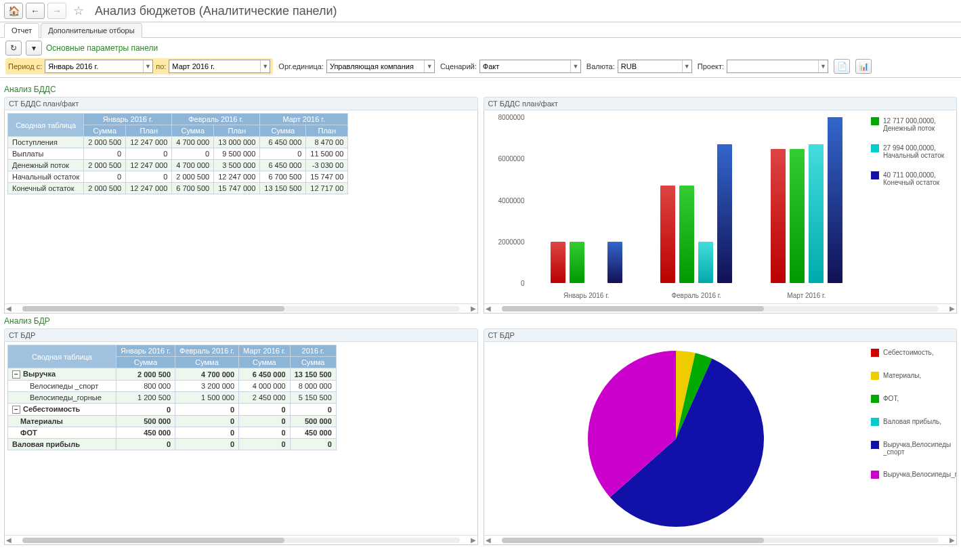  Describe the element at coordinates (381, 66) in the screenshot. I see `org-combo: ▼` at that location.